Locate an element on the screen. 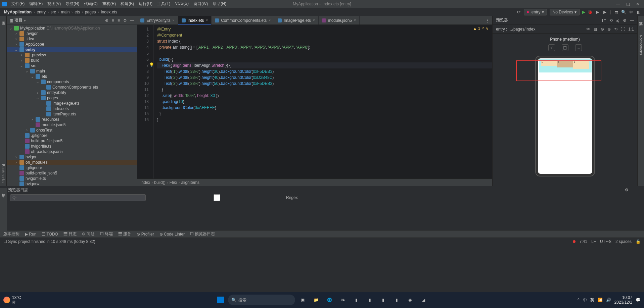 The image size is (644, 308). refresh-icon: ⟲ is located at coordinates (611, 20).